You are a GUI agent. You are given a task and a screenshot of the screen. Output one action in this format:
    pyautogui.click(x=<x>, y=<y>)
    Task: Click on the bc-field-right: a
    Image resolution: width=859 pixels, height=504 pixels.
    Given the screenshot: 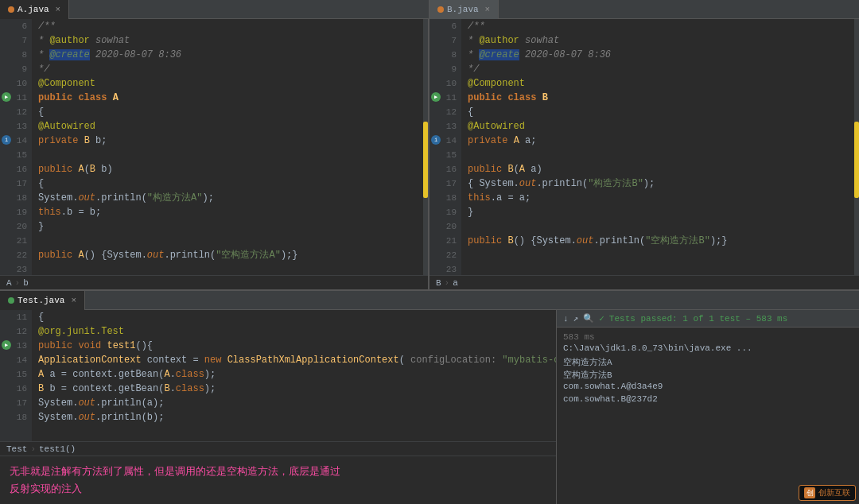 What is the action you would take?
    pyautogui.click(x=455, y=283)
    